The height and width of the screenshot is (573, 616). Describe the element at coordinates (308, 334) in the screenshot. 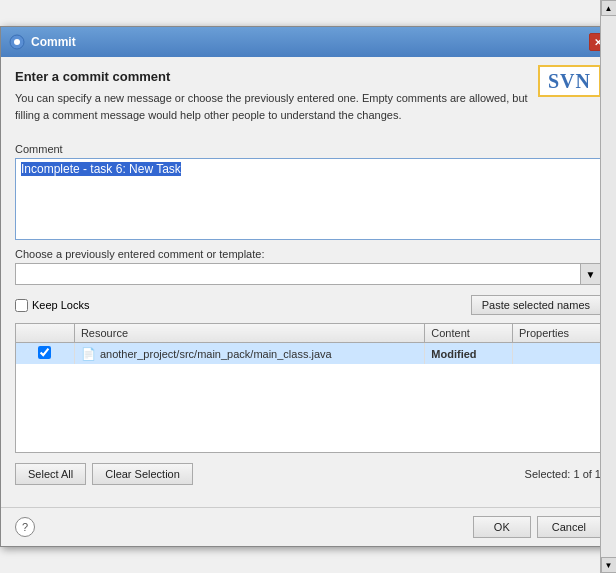

I see `table-header: Resource Content Properties` at that location.